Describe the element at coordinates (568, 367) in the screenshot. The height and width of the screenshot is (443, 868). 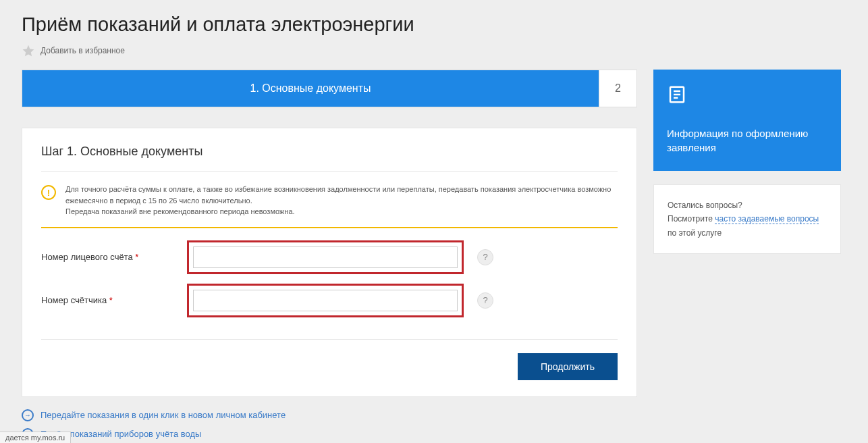
I see `continue-button: Продолжить` at that location.